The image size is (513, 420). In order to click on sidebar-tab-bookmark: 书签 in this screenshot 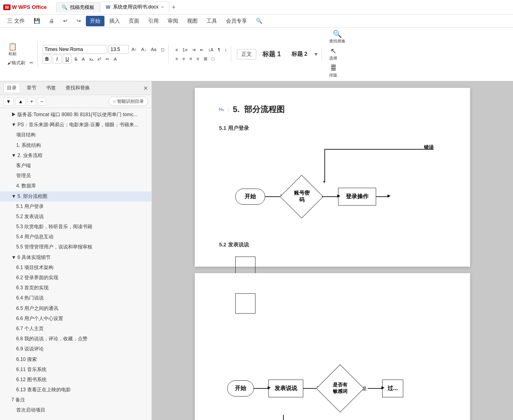, I will do `click(51, 88)`.